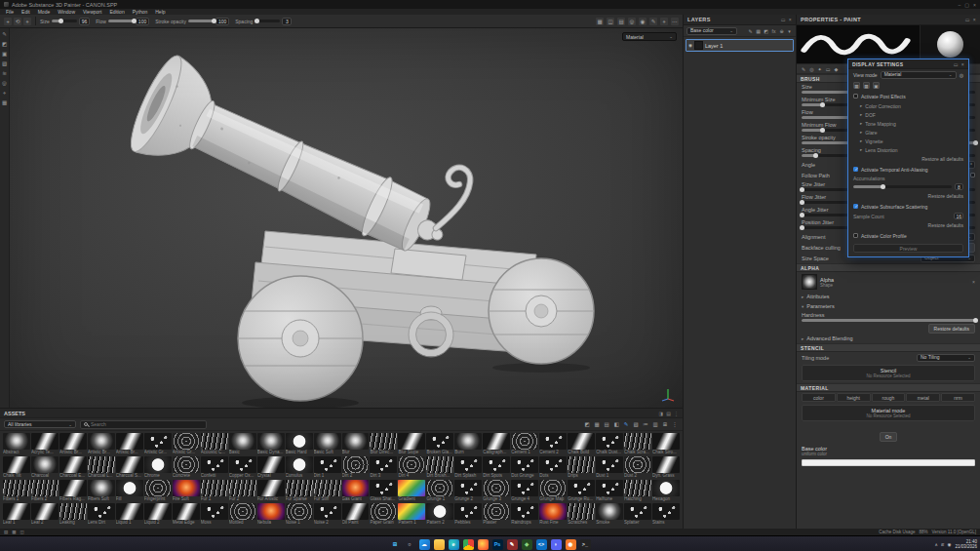 The height and width of the screenshot is (551, 980). What do you see at coordinates (909, 105) in the screenshot?
I see `effect-row: ▸Color Correction` at bounding box center [909, 105].